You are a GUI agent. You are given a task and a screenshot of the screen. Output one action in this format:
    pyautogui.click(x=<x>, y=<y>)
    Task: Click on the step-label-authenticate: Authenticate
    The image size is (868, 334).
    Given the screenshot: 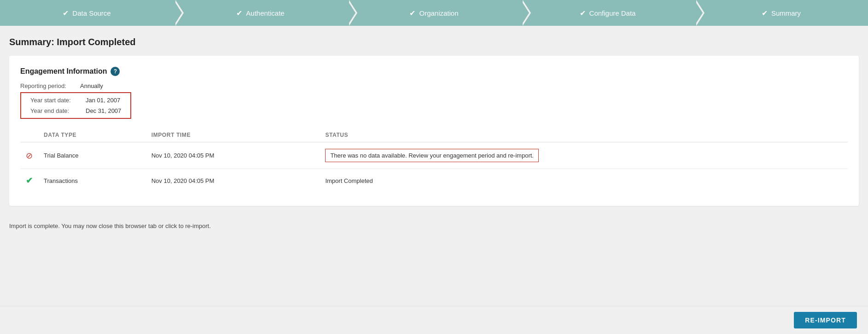 What is the action you would take?
    pyautogui.click(x=265, y=13)
    